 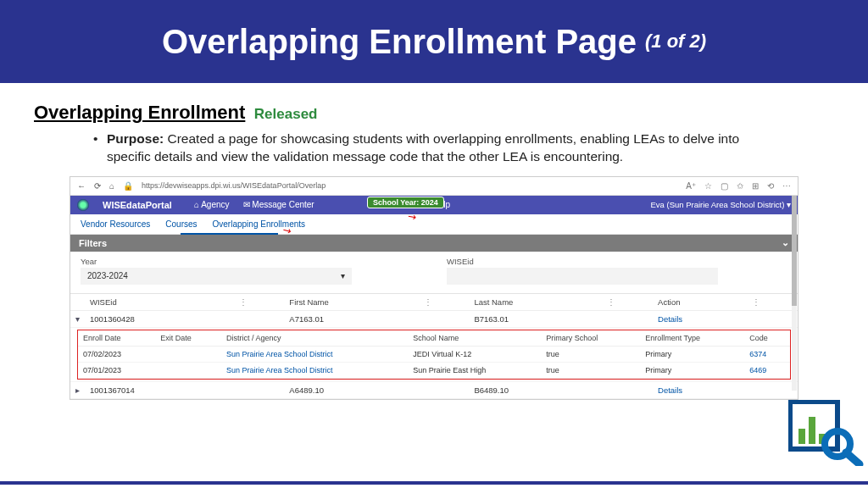 What do you see at coordinates (423, 147) in the screenshot?
I see `purpose-text: Created a page for showcasing students w…` at bounding box center [423, 147].